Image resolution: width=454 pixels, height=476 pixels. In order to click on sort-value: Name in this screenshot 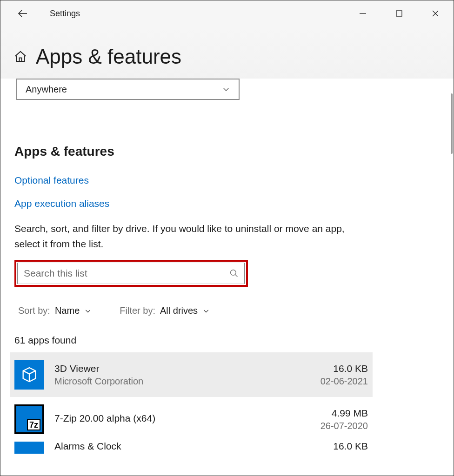, I will do `click(67, 311)`.